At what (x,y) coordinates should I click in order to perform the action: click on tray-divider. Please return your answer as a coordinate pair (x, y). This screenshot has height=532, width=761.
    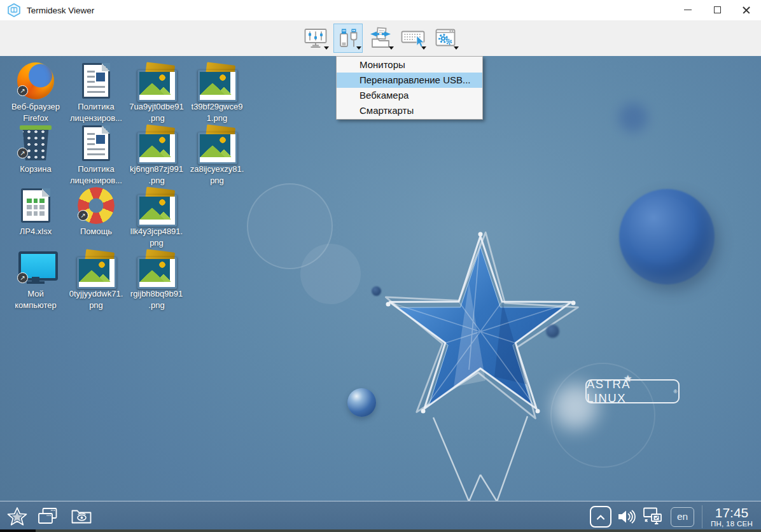
    Looking at the image, I should click on (702, 517).